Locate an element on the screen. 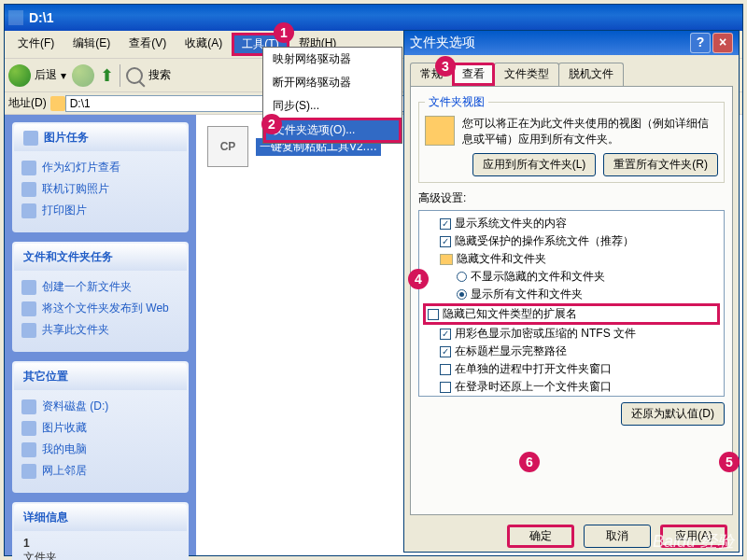 This screenshot has height=560, width=747. callout-1: 1 is located at coordinates (284, 33).